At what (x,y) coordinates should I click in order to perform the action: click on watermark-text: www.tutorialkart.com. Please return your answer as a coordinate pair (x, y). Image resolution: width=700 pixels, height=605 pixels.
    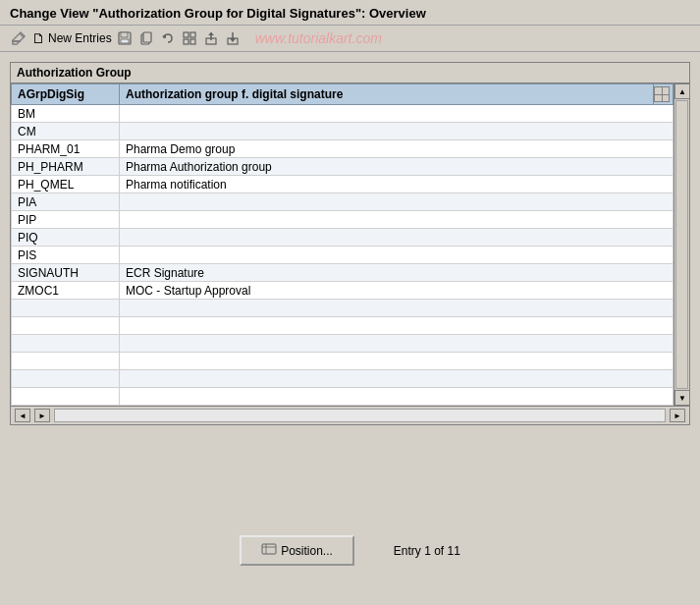
    Looking at the image, I should click on (318, 38).